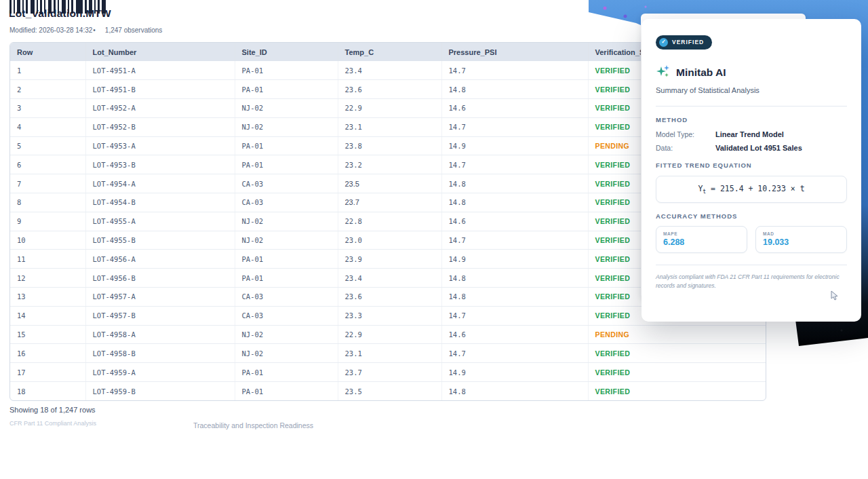 This screenshot has width=868, height=479. What do you see at coordinates (781, 148) in the screenshot?
I see `data-value: Validated Lot 4951 Sales` at bounding box center [781, 148].